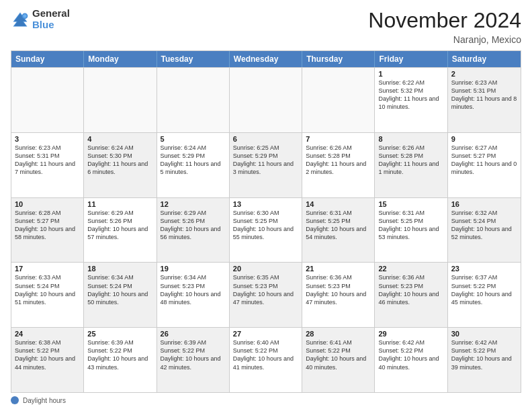 The width and height of the screenshot is (532, 411). I want to click on footer: Daylight hours, so click(266, 400).